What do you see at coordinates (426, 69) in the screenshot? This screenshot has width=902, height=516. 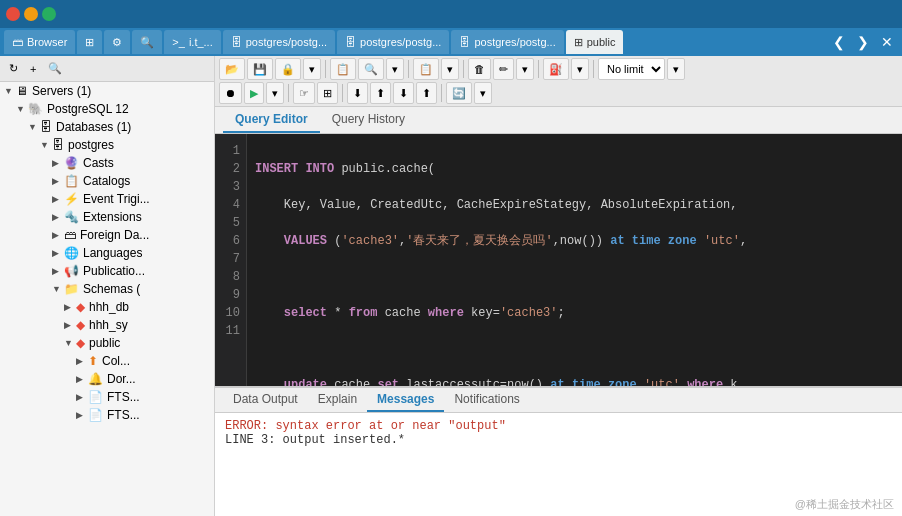 I see `paste-button: 📋` at bounding box center [426, 69].